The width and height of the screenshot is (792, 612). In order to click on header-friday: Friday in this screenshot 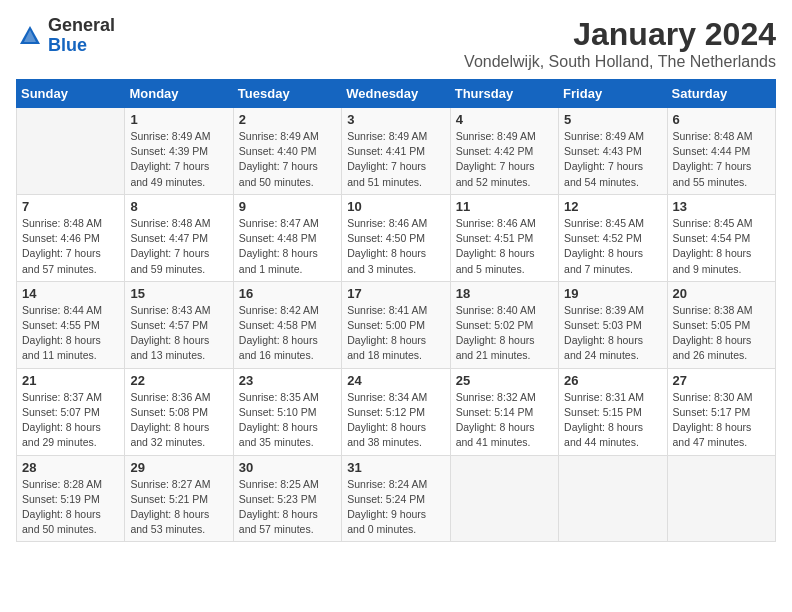, I will do `click(613, 94)`.